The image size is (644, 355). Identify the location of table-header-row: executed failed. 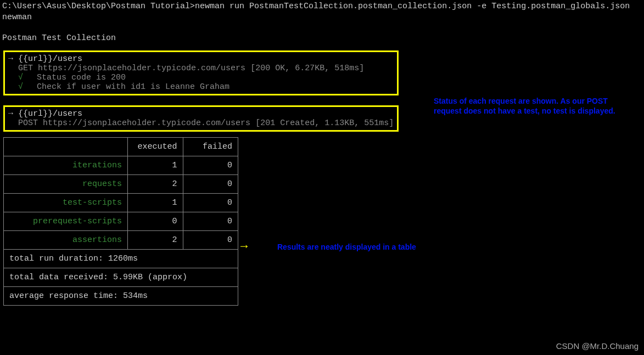
(121, 147).